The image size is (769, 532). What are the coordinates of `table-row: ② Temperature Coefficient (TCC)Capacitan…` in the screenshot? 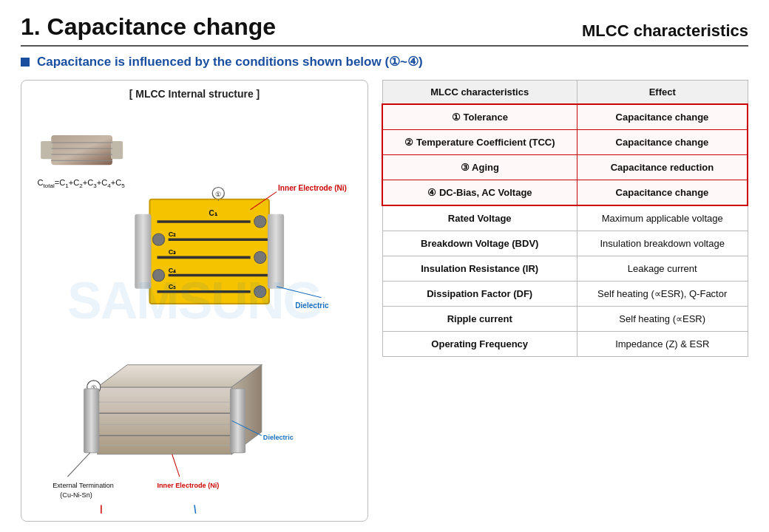 It's located at (565, 143).